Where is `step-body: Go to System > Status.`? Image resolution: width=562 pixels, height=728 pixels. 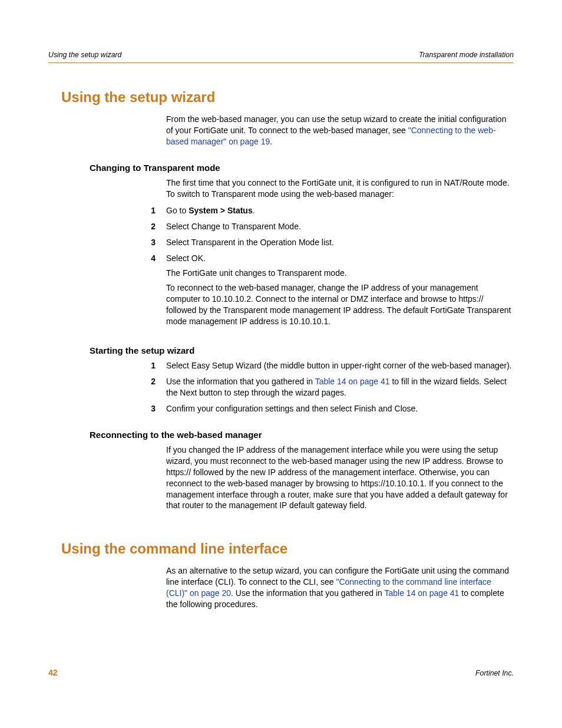
step-body: Go to System > Status. is located at coordinates (340, 211).